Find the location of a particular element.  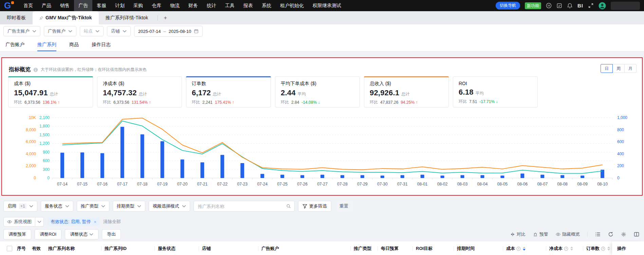

toolbar-dropdown-4: 视频选择模式 is located at coordinates (169, 206).